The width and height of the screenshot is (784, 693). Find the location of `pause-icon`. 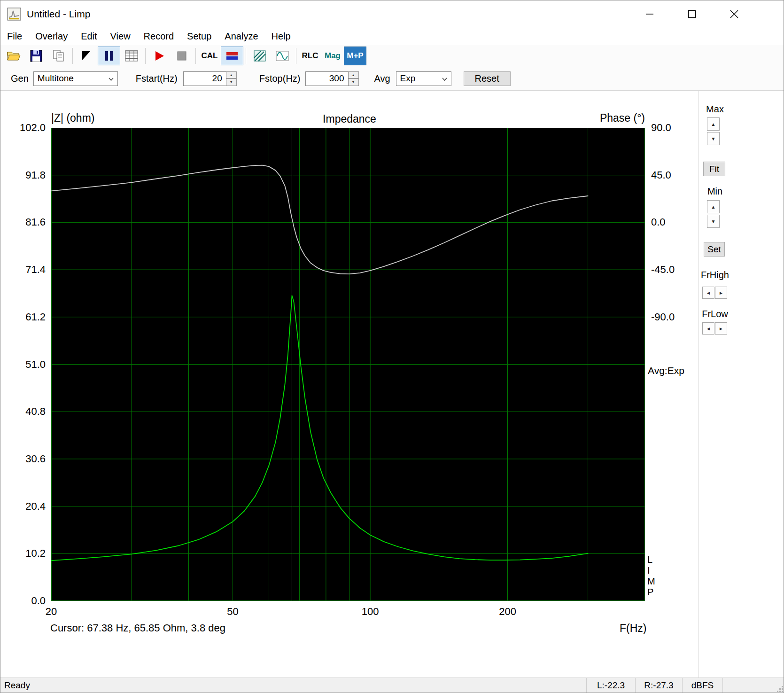

pause-icon is located at coordinates (109, 56).